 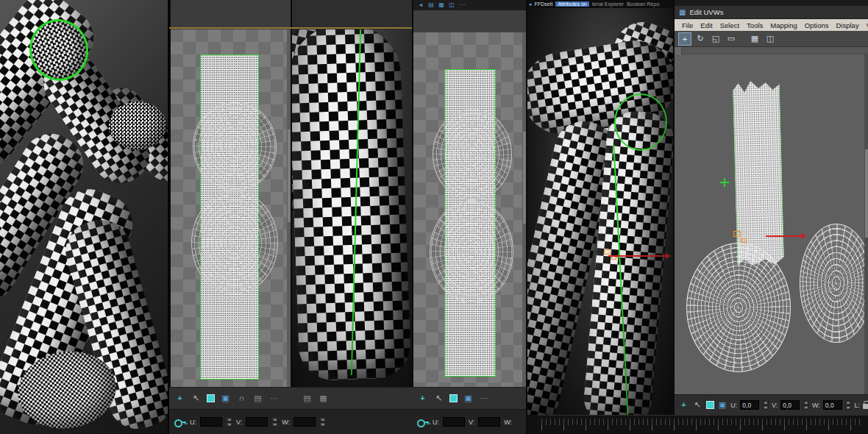 What do you see at coordinates (508, 422) in the screenshot?
I see `w-label: W:` at bounding box center [508, 422].